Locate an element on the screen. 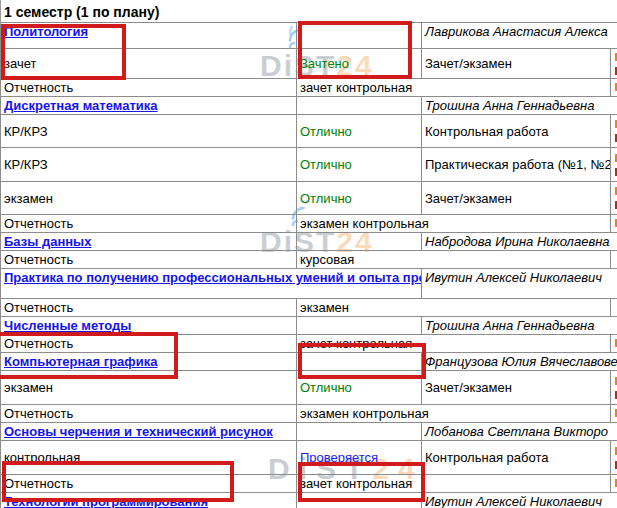 This screenshot has height=508, width=617. teacher-name: Лобанова Светлана Викторо is located at coordinates (516, 432).